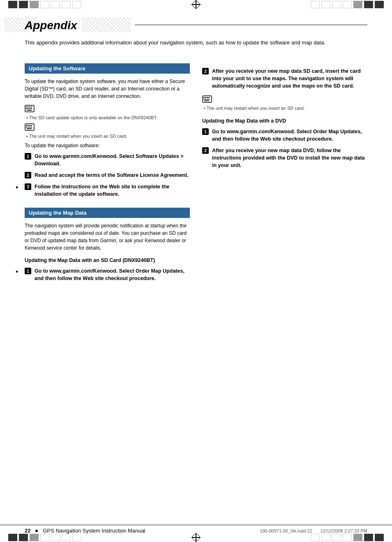  What do you see at coordinates (107, 275) in the screenshot?
I see `map-step-1: • 1 Go to www.garmin.com/Kenwood. Select…` at bounding box center [107, 275].